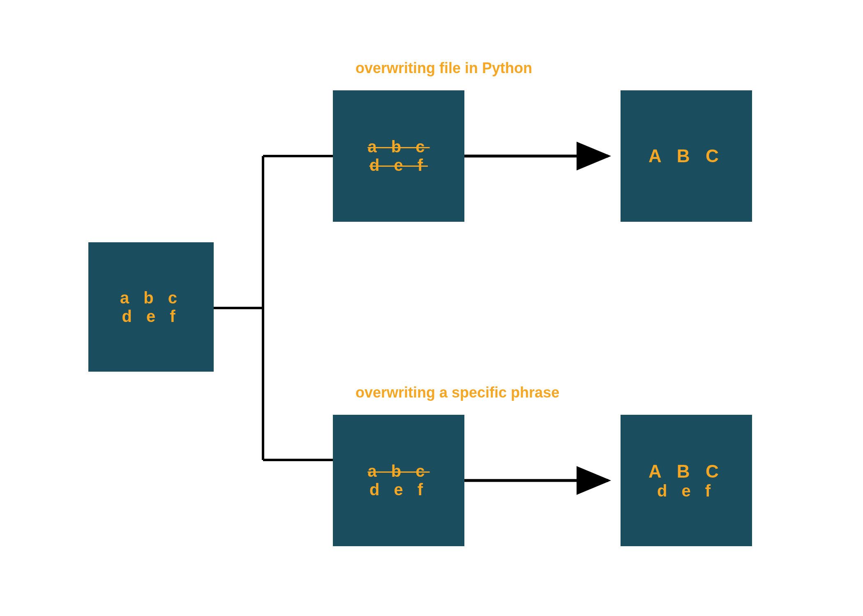 This screenshot has height=616, width=863. What do you see at coordinates (151, 298) in the screenshot?
I see `source-line1: a b c` at bounding box center [151, 298].